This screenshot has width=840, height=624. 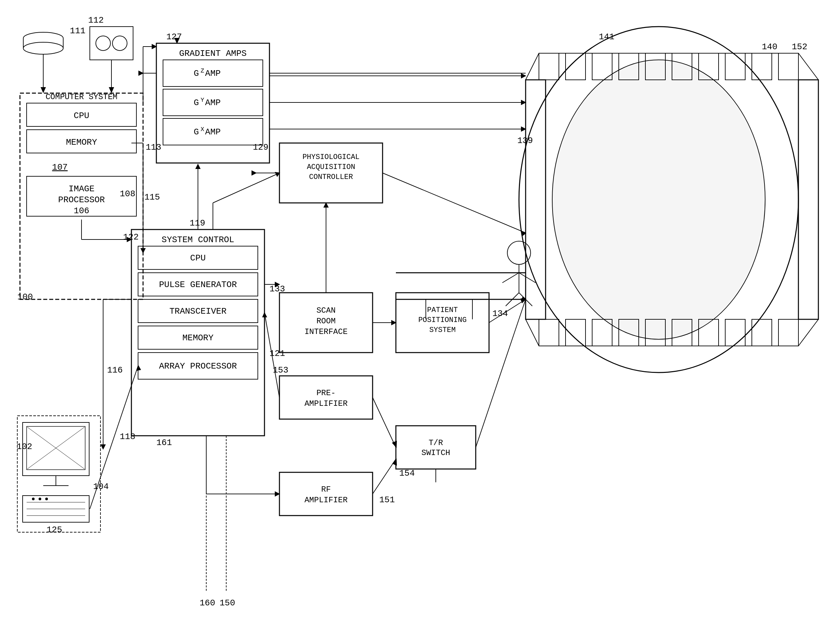 What do you see at coordinates (202, 100) in the screenshot?
I see `svg-text: Y` at bounding box center [202, 100].